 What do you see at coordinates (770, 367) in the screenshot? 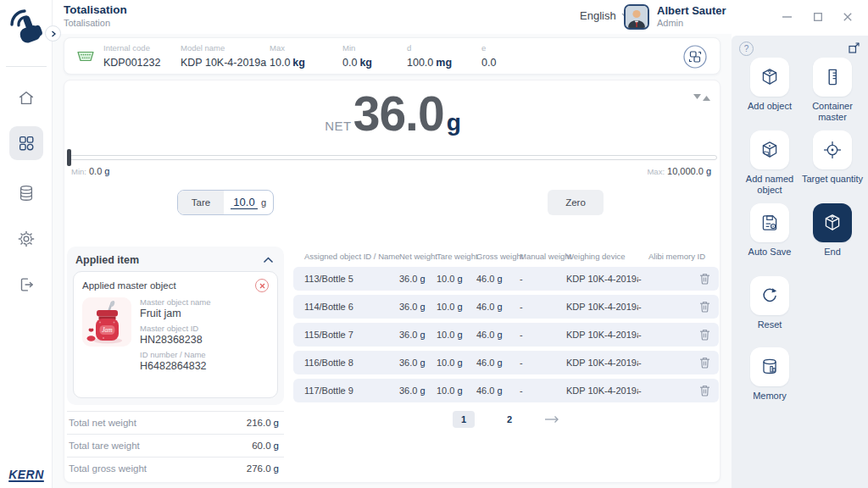
I see `memory-database-icon` at bounding box center [770, 367].